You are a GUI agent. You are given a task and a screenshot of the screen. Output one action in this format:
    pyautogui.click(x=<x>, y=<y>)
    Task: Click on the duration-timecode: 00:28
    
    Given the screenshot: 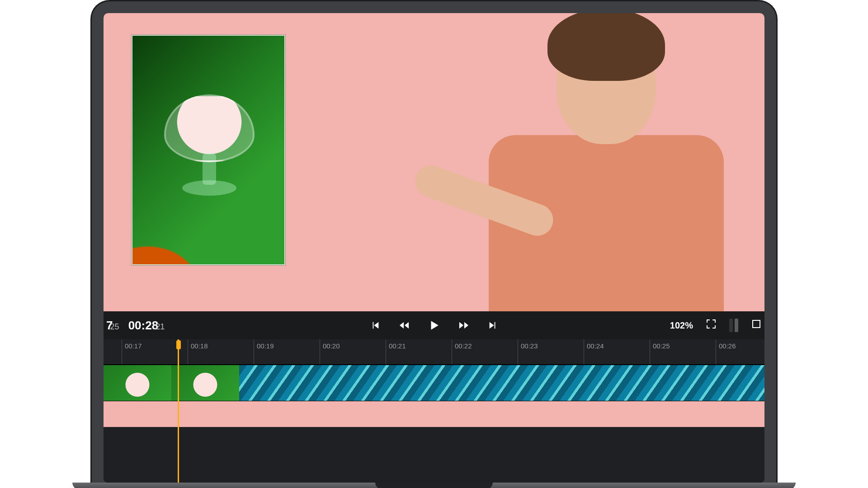 What is the action you would take?
    pyautogui.click(x=144, y=325)
    